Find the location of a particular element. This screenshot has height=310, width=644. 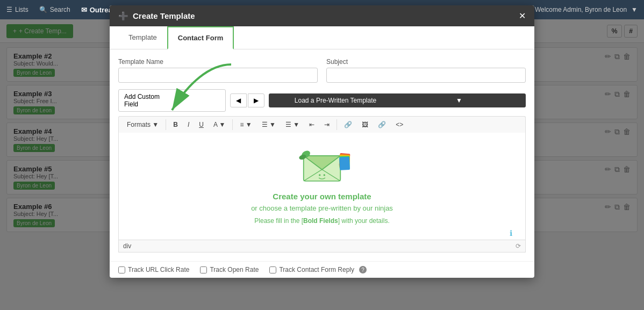

modal-title: ➕ Create Template is located at coordinates (157, 16).